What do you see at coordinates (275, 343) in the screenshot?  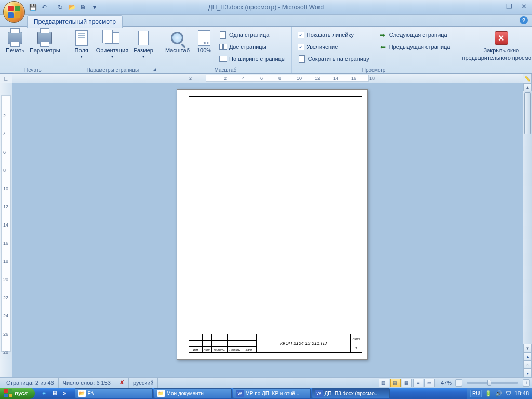 I see `title-block: Изм Лист № докум. Подпись Дата ККЭП 2104…` at bounding box center [275, 343].